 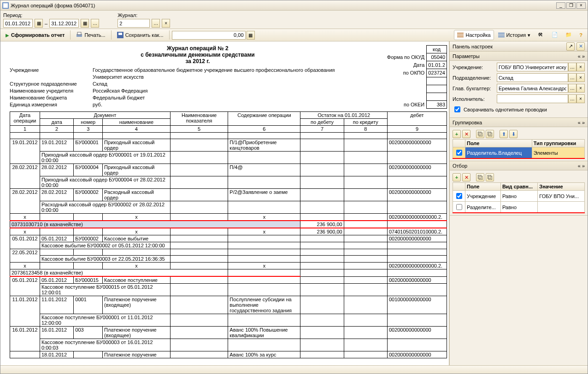 What do you see at coordinates (555, 35) in the screenshot?
I see `tool-icon-2: 📄` at bounding box center [555, 35].